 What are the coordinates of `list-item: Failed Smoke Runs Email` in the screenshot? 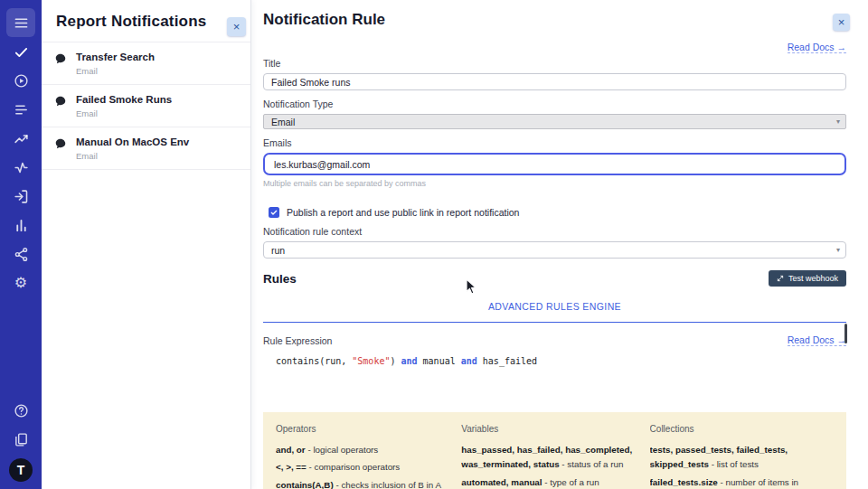 It's located at (146, 107).